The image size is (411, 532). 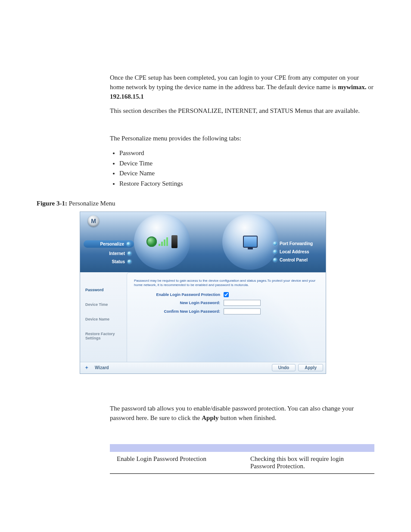 What do you see at coordinates (352, 87) in the screenshot?
I see `device-name-bold: mywimax.` at bounding box center [352, 87].